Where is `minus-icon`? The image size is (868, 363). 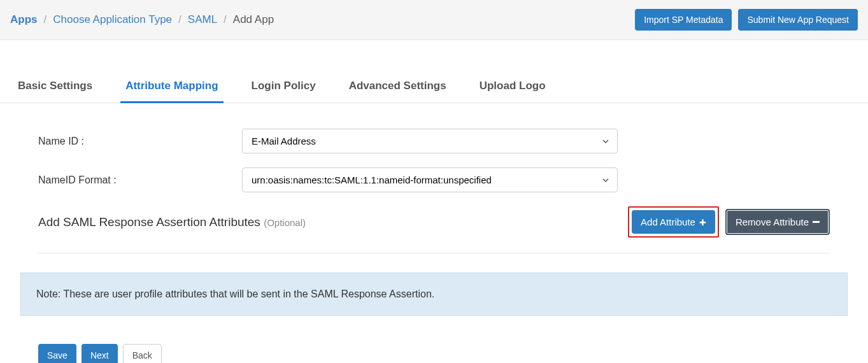
minus-icon is located at coordinates (816, 222).